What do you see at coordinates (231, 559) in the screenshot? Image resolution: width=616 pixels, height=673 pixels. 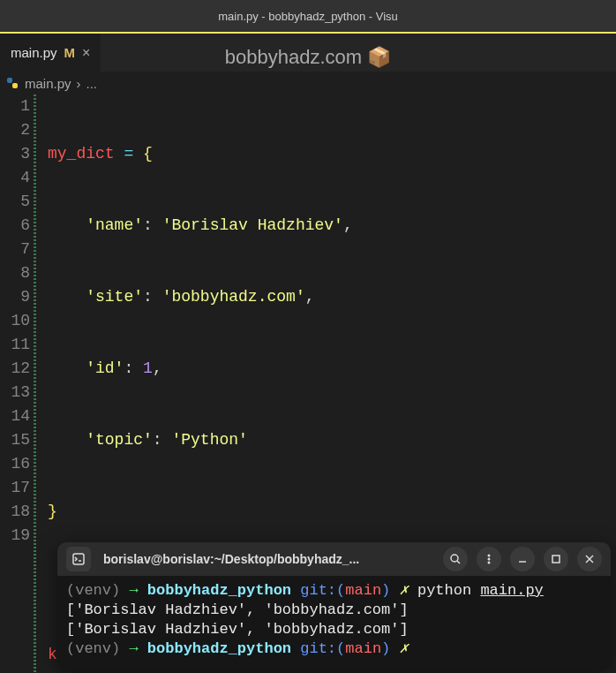 I see `terminal-title: borislav@borislav:~/Desktop/bobbyhadz_..…` at bounding box center [231, 559].